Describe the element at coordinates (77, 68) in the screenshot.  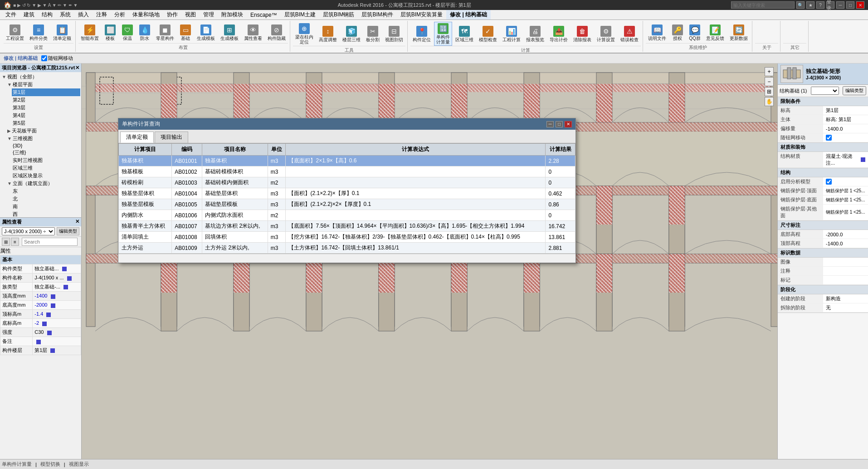
I see `project-browser-close: ✕` at that location.